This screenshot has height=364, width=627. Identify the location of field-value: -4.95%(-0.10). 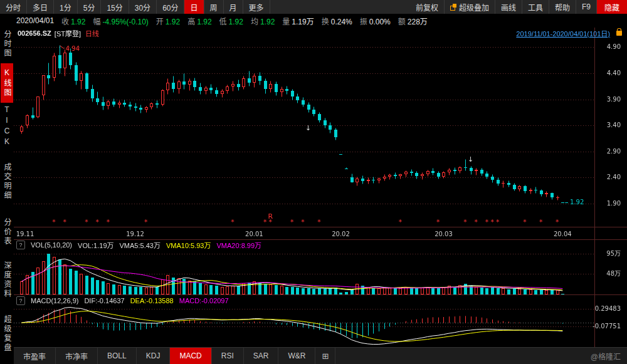
(125, 22).